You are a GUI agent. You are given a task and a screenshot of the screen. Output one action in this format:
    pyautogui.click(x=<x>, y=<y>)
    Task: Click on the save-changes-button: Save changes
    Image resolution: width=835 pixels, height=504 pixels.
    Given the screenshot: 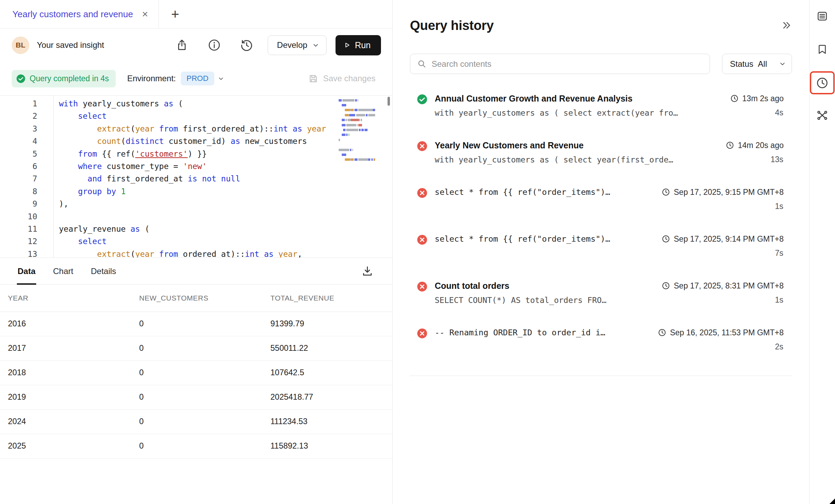 What is the action you would take?
    pyautogui.click(x=342, y=78)
    